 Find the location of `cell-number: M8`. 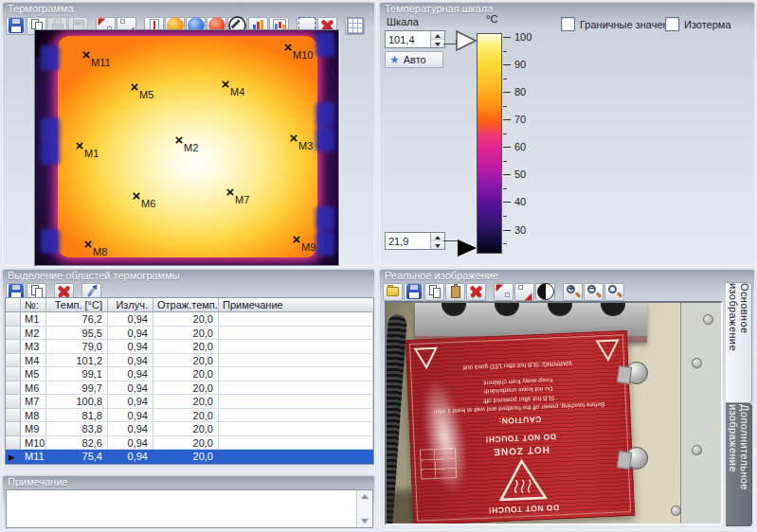

cell-number: M8 is located at coordinates (34, 417).